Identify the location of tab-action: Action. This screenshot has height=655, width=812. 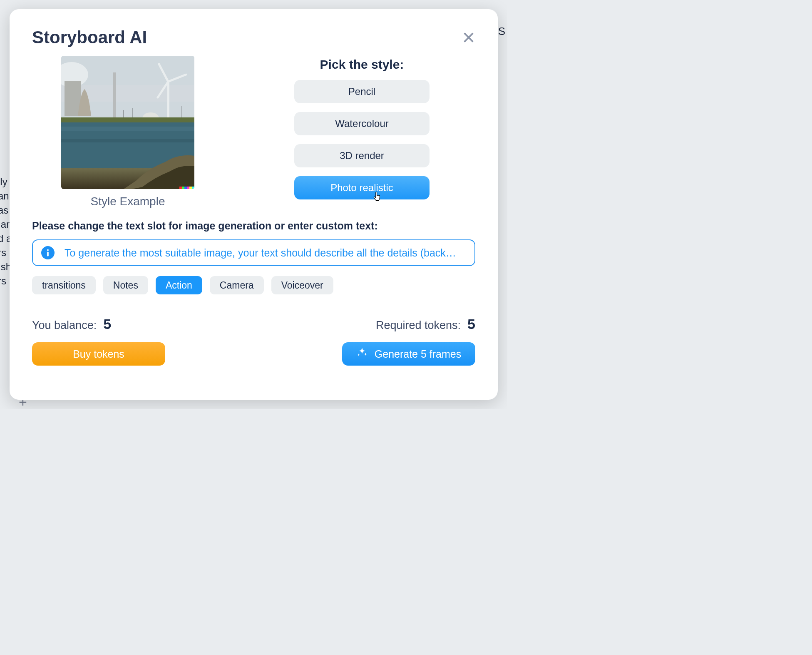
(179, 285).